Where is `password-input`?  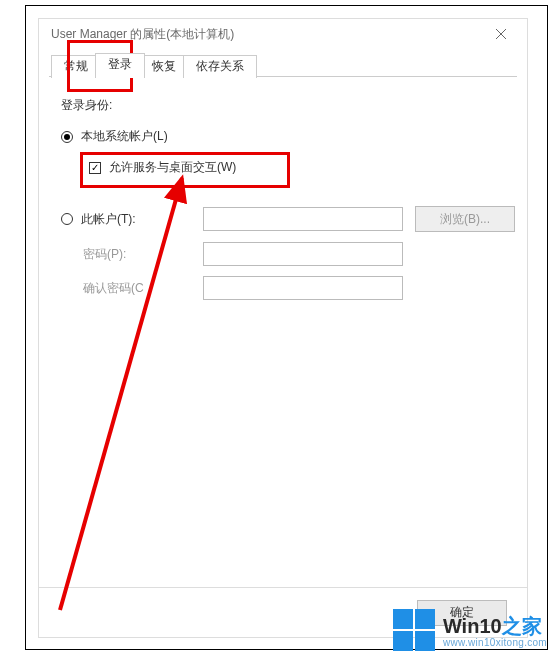
password-input is located at coordinates (303, 254).